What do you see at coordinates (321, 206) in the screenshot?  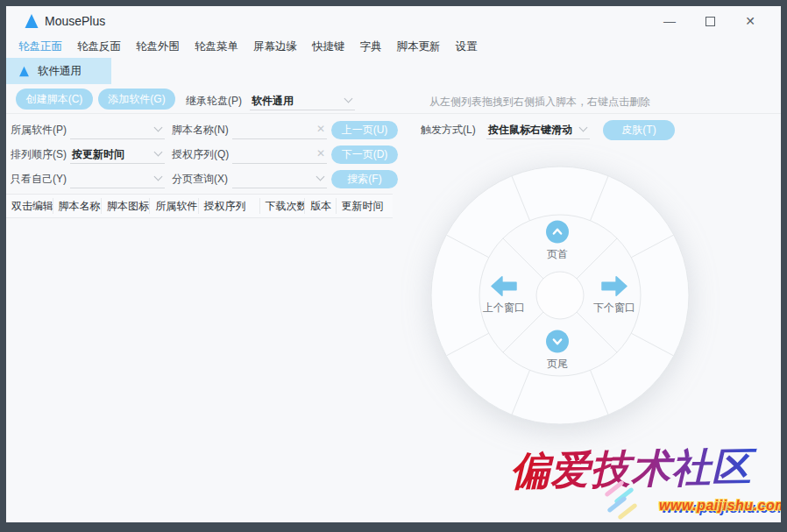 I see `column-header-version: 版本` at bounding box center [321, 206].